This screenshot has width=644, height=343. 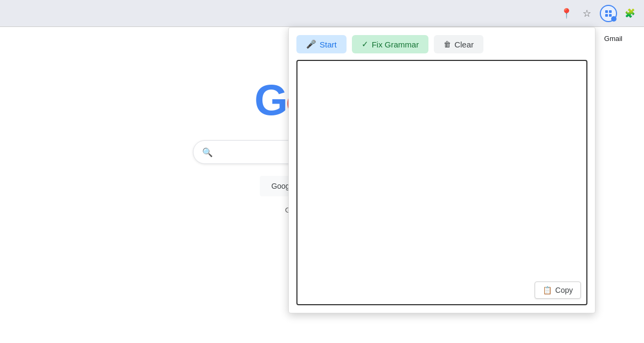 What do you see at coordinates (311, 44) in the screenshot?
I see `microphone-icon: 🎤` at bounding box center [311, 44].